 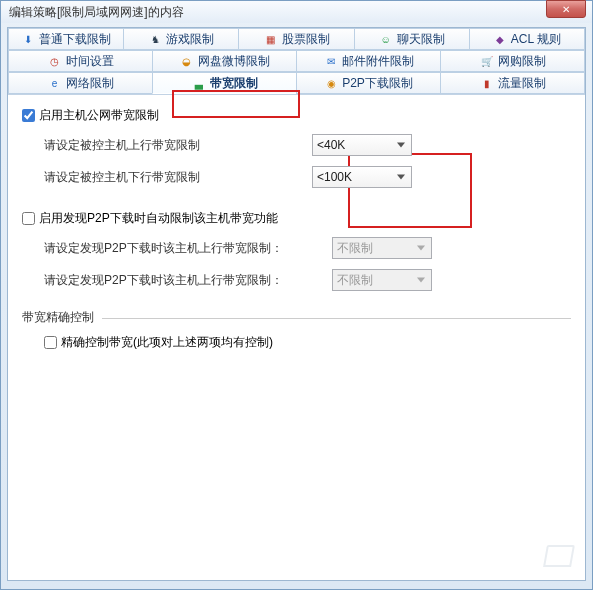 What do you see at coordinates (308, 342) in the screenshot?
I see `precise-row: 精确控制带宽(此项对上述两项均有控制)` at bounding box center [308, 342].